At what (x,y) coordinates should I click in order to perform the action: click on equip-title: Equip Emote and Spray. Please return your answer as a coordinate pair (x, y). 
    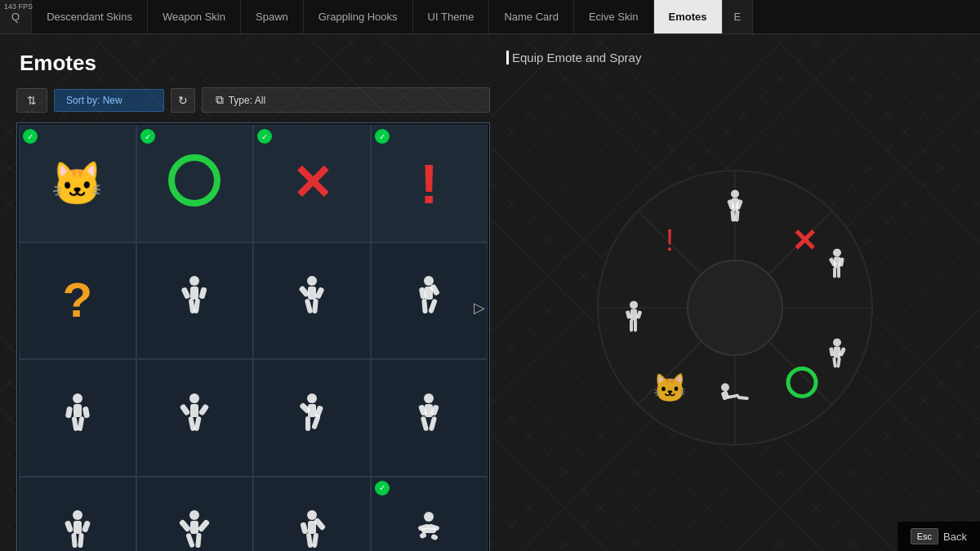
    Looking at the image, I should click on (735, 57).